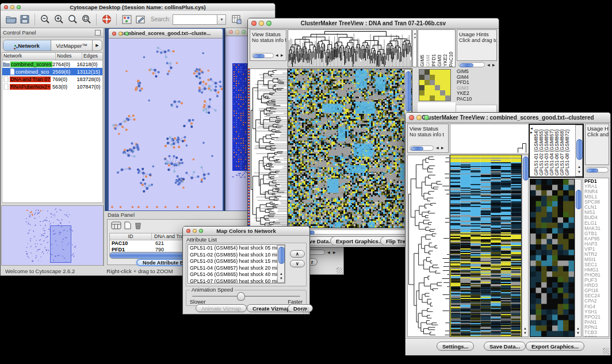  I want to click on animation-slider-track, so click(246, 297).